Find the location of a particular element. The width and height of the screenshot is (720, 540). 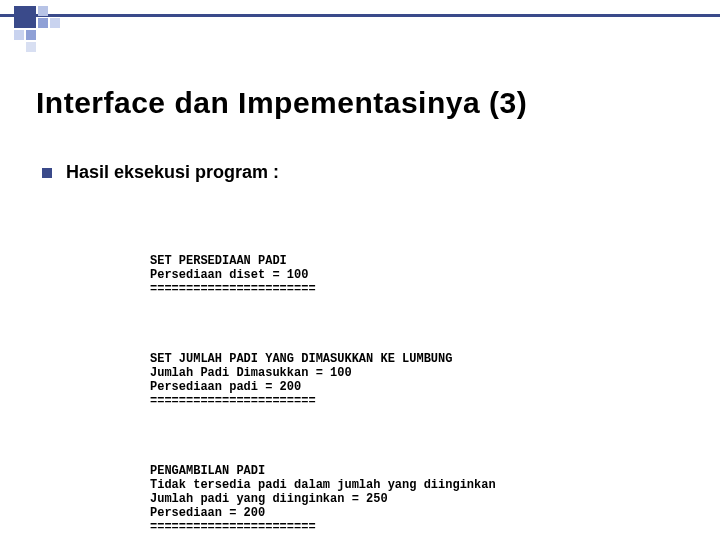

output-block: PENGAMBILAN PADI Tidak tersedia padi dal… is located at coordinates (323, 492).